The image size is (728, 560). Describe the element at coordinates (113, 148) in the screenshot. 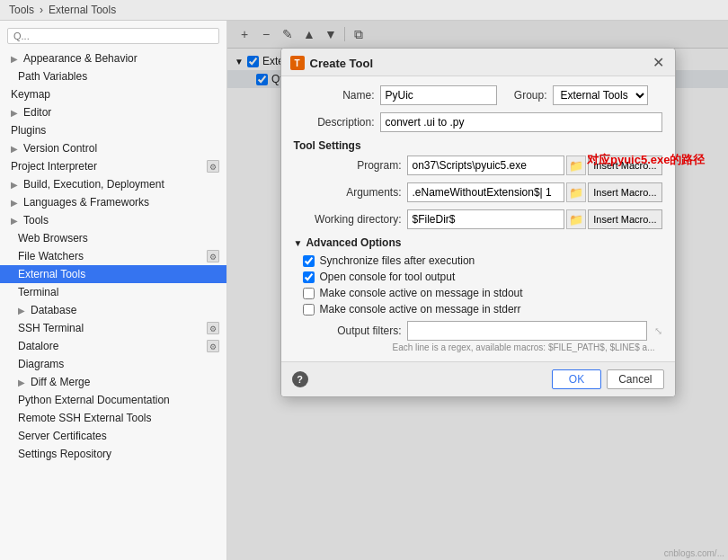

I see `sidebar-item-version-control: ▶Version Control` at that location.